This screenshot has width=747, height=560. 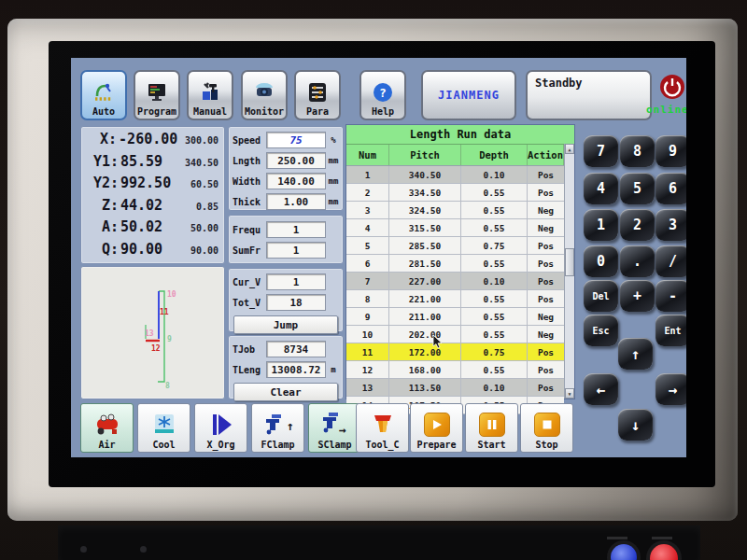 I want to click on key-9: 9, so click(x=670, y=151).